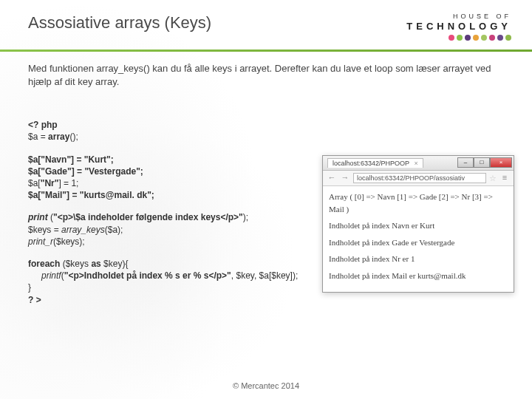 This screenshot has height=399, width=532. Describe the element at coordinates (418, 226) in the screenshot. I see `output-line-1: Indholdet på index Navn er Kurt` at that location.